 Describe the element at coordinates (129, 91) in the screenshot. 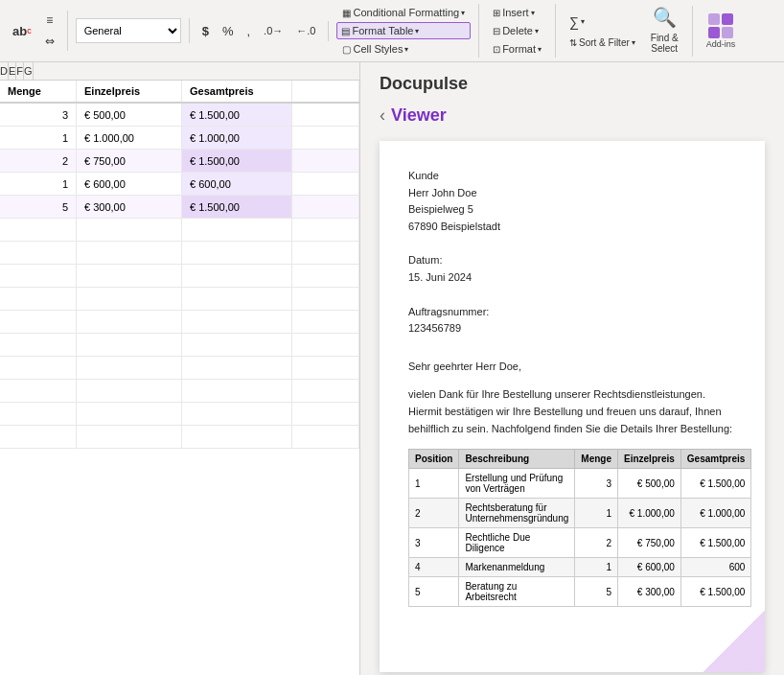

I see `header-einzelpreis: Einzelpreis` at that location.